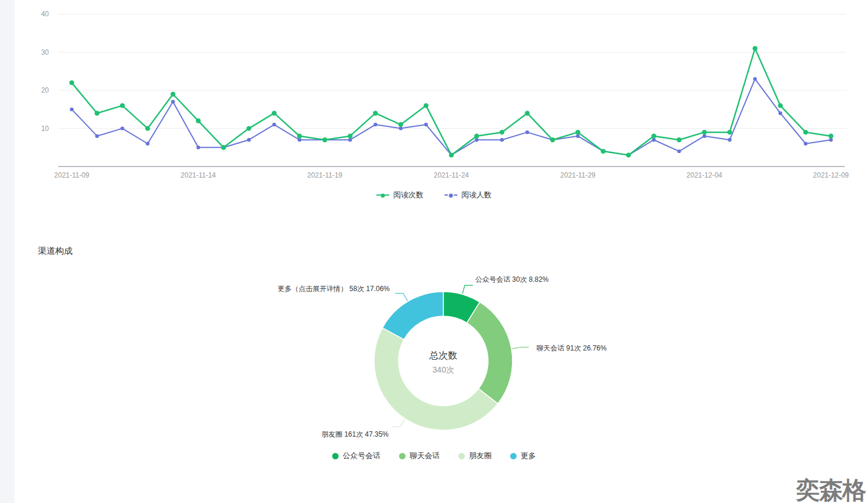 The width and height of the screenshot is (868, 503). Describe the element at coordinates (831, 175) in the screenshot. I see `x-axis-tick: 2021-12-09` at that location.